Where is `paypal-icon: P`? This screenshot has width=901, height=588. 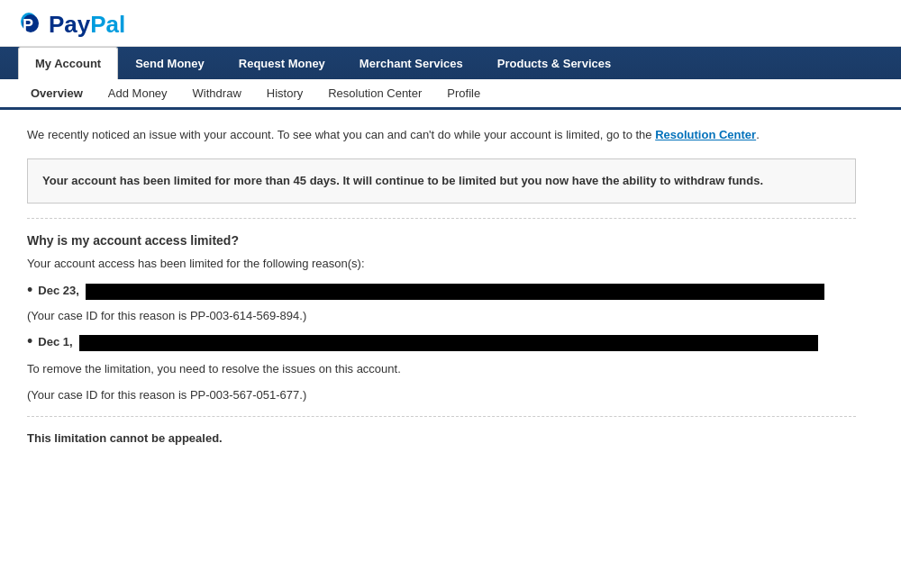 paypal-icon: P is located at coordinates (31, 25).